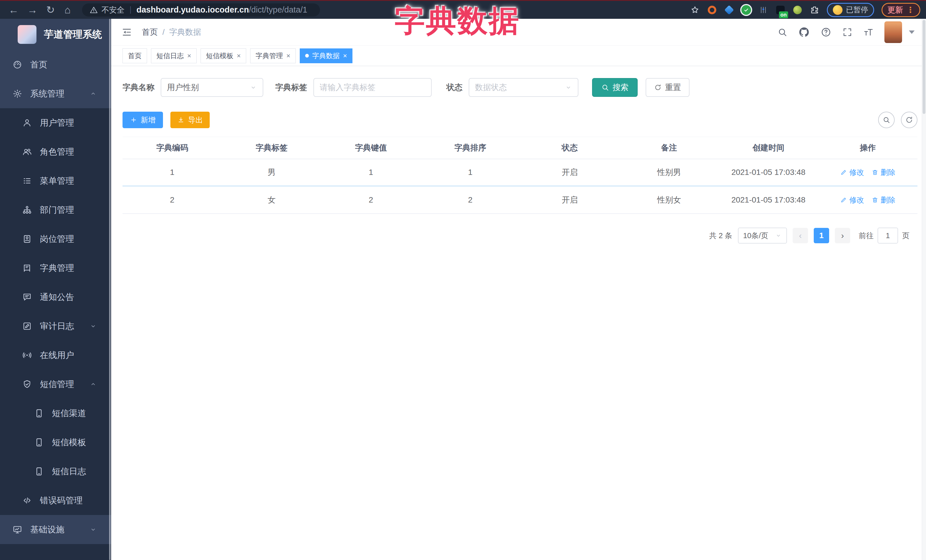 The height and width of the screenshot is (560, 926). What do you see at coordinates (56, 94) in the screenshot?
I see `sidebar-item-system-management: 系统管理` at bounding box center [56, 94].